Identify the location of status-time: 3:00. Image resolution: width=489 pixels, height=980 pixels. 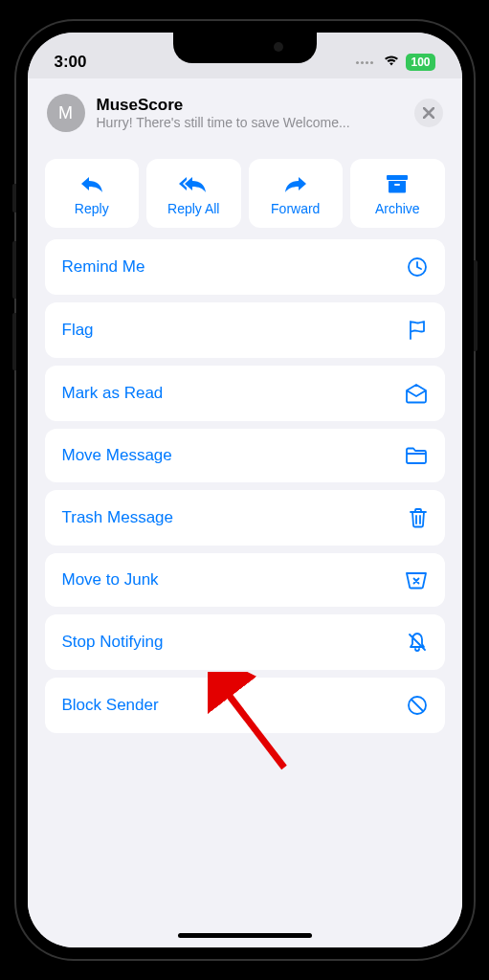
(71, 62).